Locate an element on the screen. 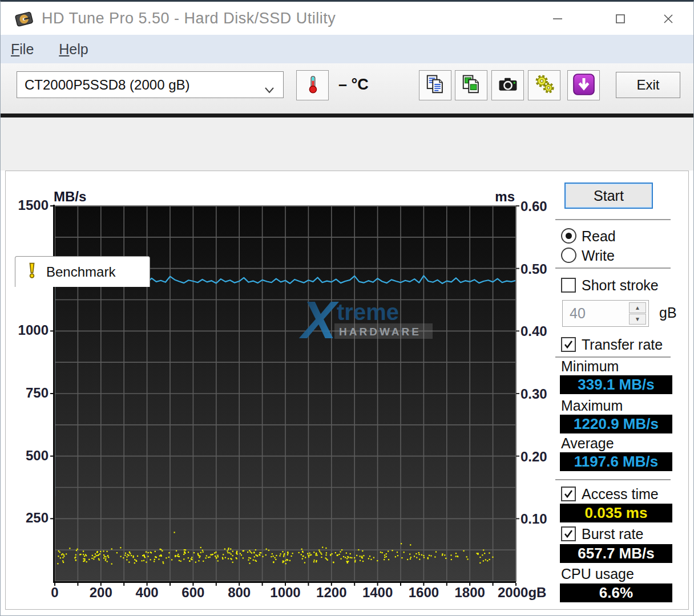 This screenshot has width=694, height=616. minimum-value: 339.1 MB/s is located at coordinates (616, 384).